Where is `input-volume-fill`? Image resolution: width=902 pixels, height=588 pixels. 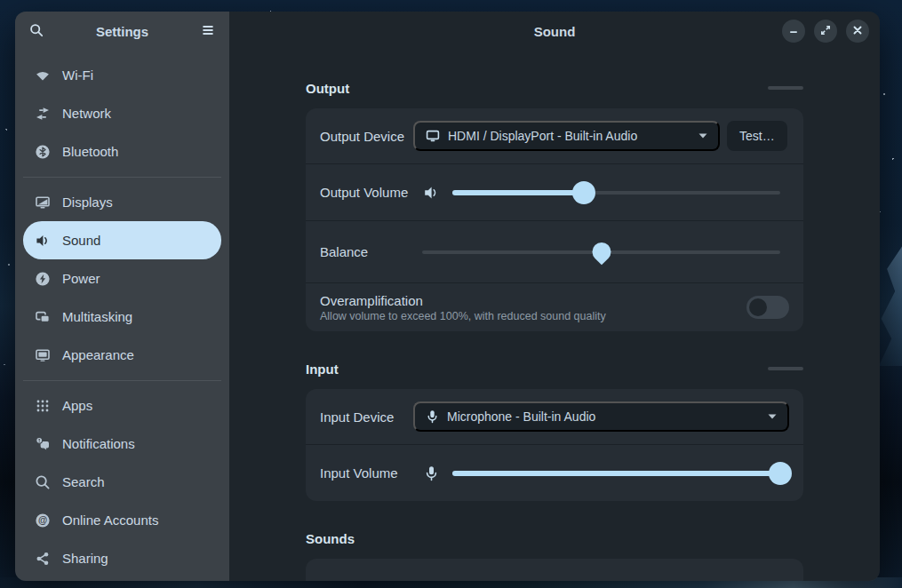
input-volume-fill is located at coordinates (617, 473).